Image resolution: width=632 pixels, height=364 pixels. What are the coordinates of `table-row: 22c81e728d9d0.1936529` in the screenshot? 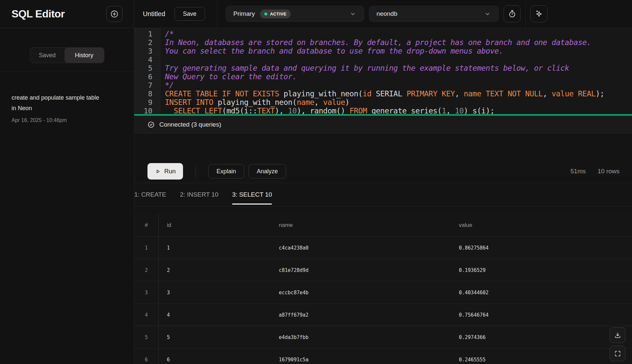 It's located at (383, 270).